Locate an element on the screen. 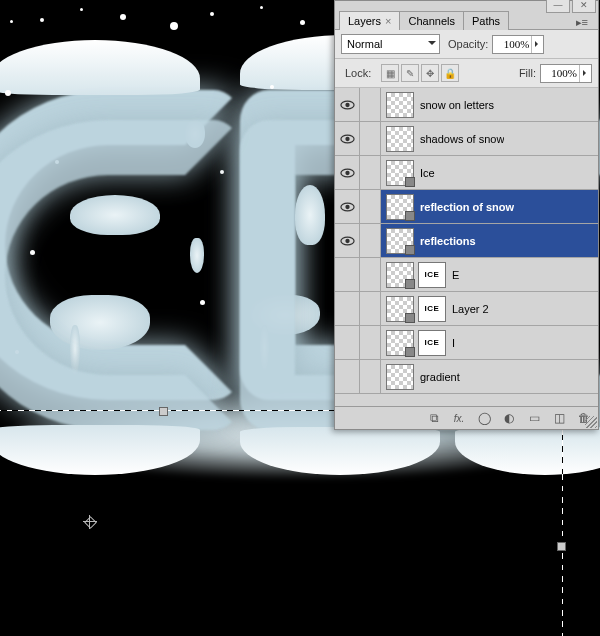 Image resolution: width=600 pixels, height=636 pixels. layer-name: Layer 2 is located at coordinates (468, 309).